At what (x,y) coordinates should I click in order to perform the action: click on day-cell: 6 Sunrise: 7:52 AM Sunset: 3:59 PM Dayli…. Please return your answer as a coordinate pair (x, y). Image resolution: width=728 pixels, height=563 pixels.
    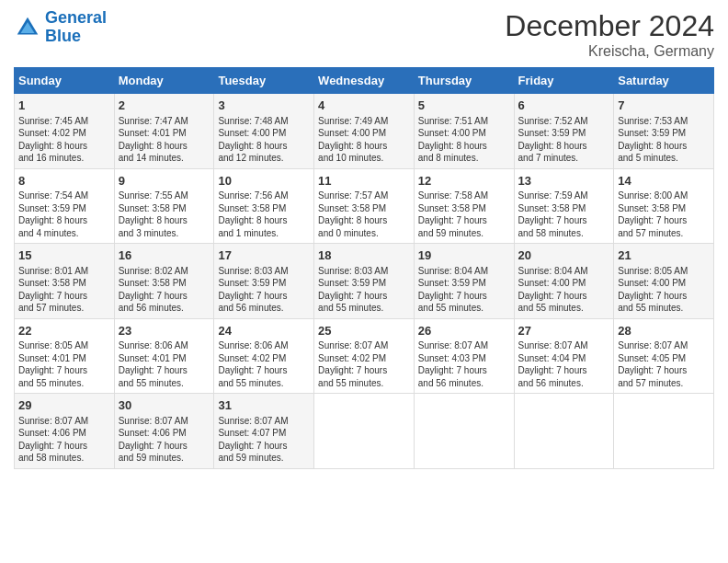
    Looking at the image, I should click on (564, 132).